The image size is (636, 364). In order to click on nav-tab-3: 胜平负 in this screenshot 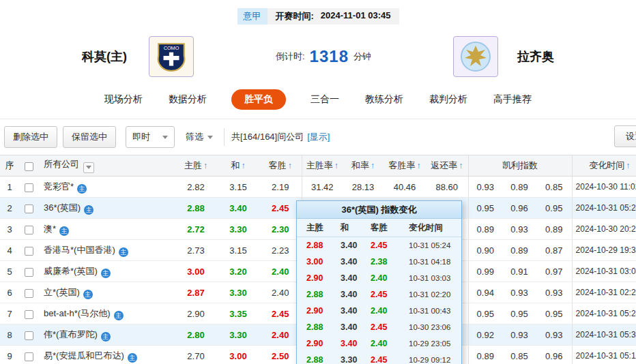, I will do `click(259, 100)`.